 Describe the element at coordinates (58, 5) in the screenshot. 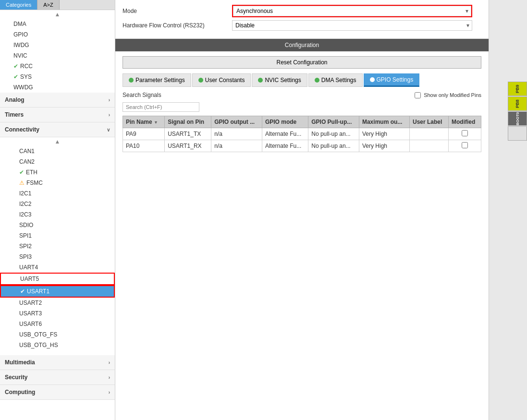

I see `sidebar-tab-bar: Categories A>Z` at that location.